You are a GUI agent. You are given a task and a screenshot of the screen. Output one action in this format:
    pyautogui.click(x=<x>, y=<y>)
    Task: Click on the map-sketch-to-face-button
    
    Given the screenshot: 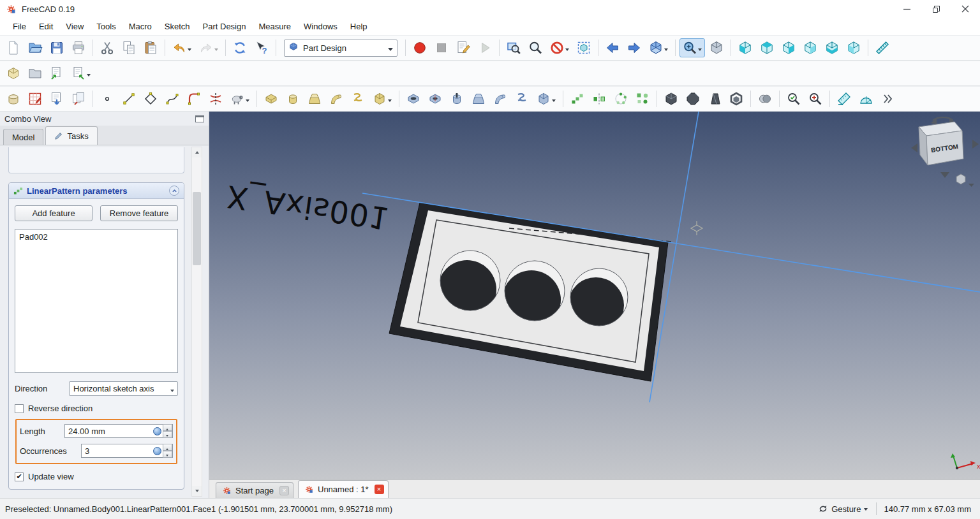 What is the action you would take?
    pyautogui.click(x=78, y=99)
    